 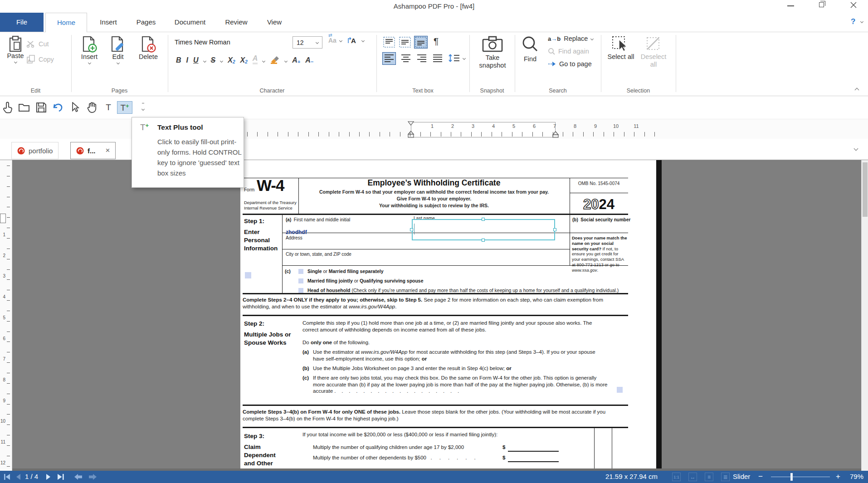 What do you see at coordinates (41, 107) in the screenshot?
I see `save-button` at bounding box center [41, 107].